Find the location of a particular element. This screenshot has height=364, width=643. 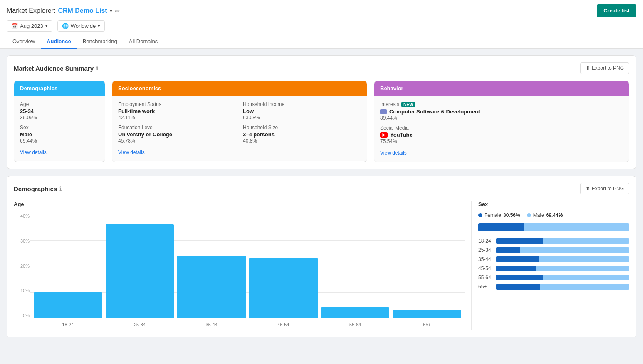

bar-65plus is located at coordinates (427, 266).